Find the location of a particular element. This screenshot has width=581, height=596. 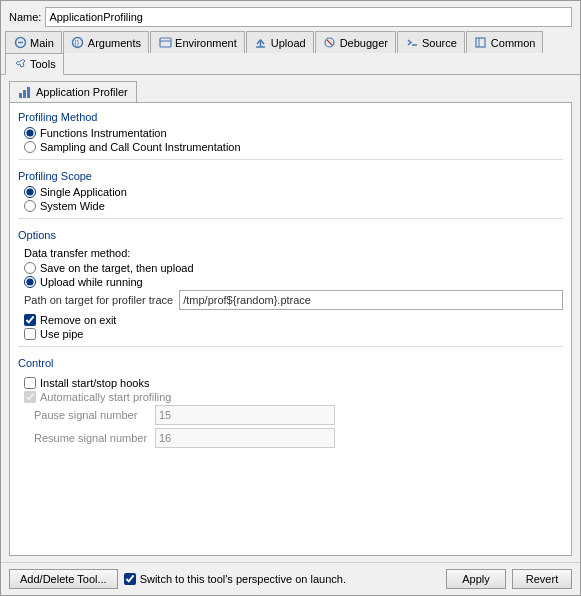

inner-tab-profiler: Application Profiler is located at coordinates (73, 92).